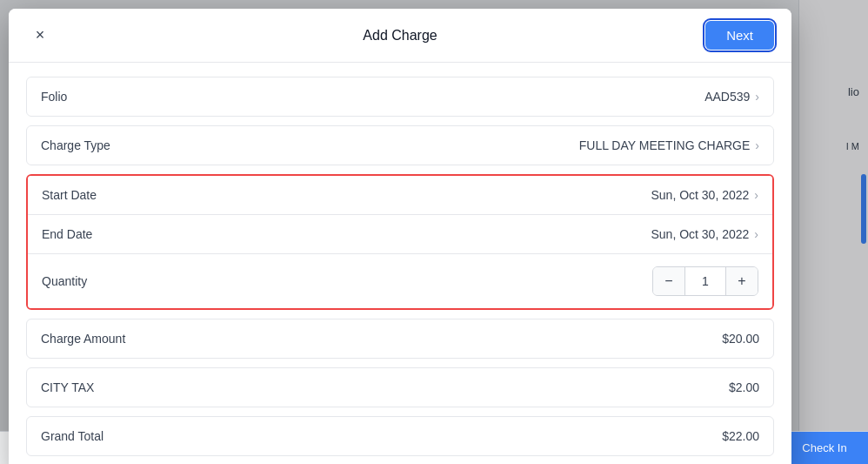 This screenshot has width=868, height=464. What do you see at coordinates (699, 234) in the screenshot?
I see `end-date-value: Sun, Oct 30, 2022` at bounding box center [699, 234].